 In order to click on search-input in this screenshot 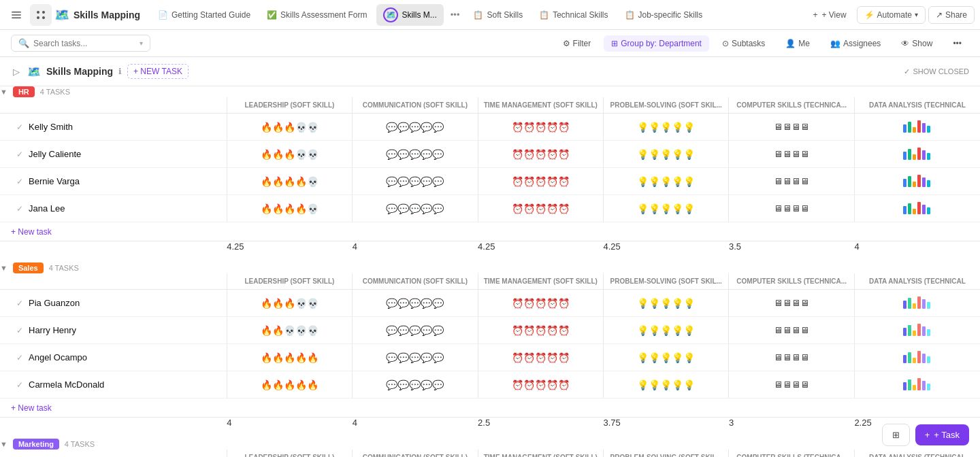, I will do `click(84, 44)`.